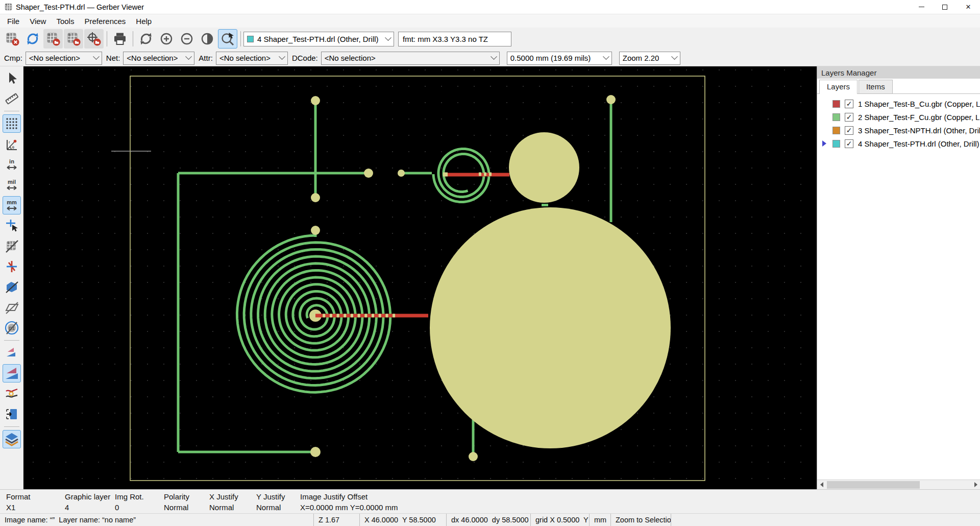  I want to click on layer-row: ✓ 2 Shaper_Test-F_Cu.gbr (Copper, L1), so click(898, 117).